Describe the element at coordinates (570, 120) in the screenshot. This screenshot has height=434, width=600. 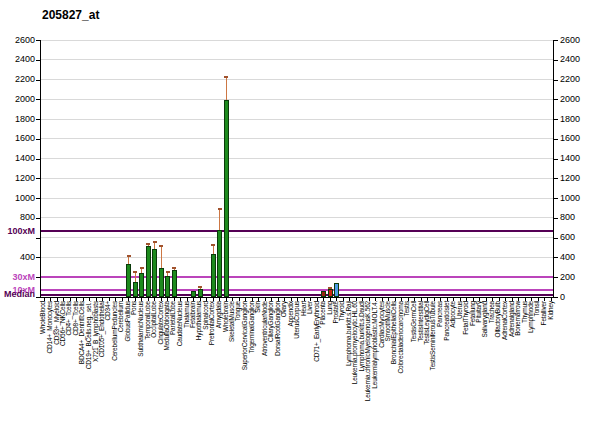
I see `y-axis-label-right: 1800` at that location.